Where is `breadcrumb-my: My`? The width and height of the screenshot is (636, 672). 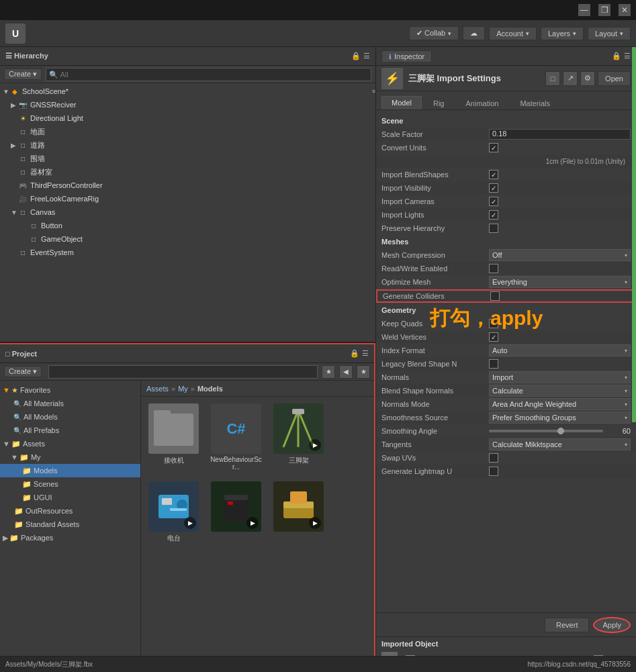 breadcrumb-my: My is located at coordinates (183, 389).